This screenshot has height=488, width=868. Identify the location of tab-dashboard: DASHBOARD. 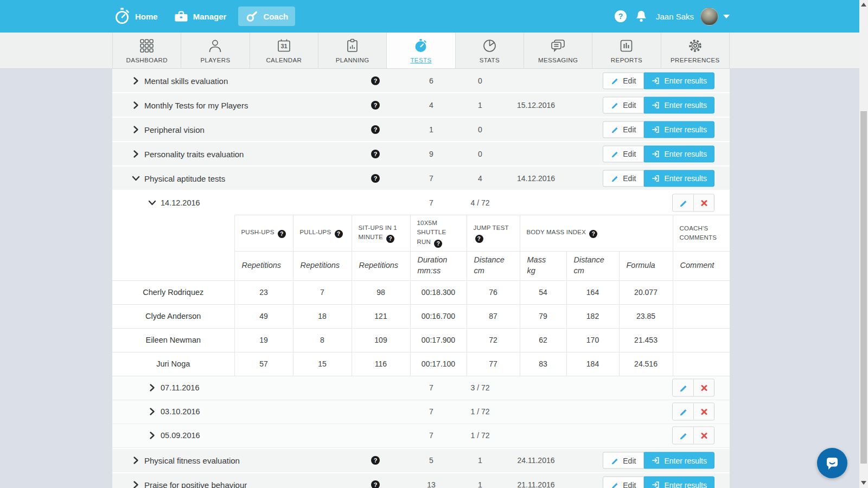
(146, 50).